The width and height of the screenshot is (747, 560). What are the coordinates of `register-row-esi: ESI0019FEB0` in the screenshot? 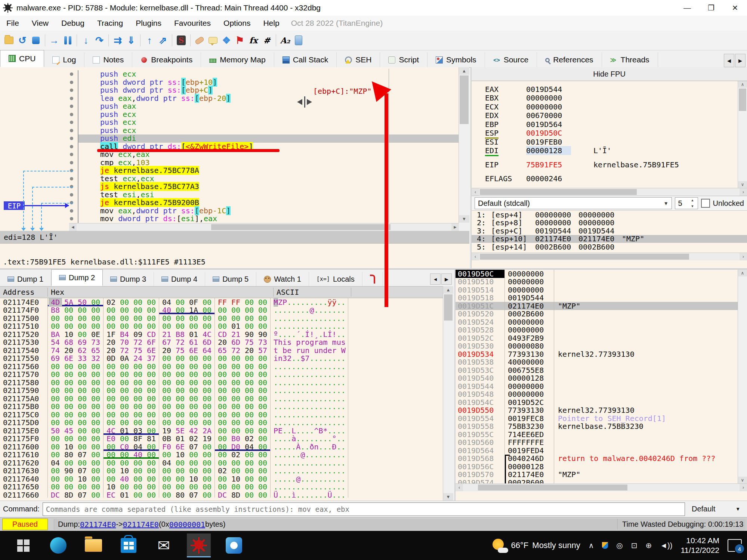 It's located at (609, 142).